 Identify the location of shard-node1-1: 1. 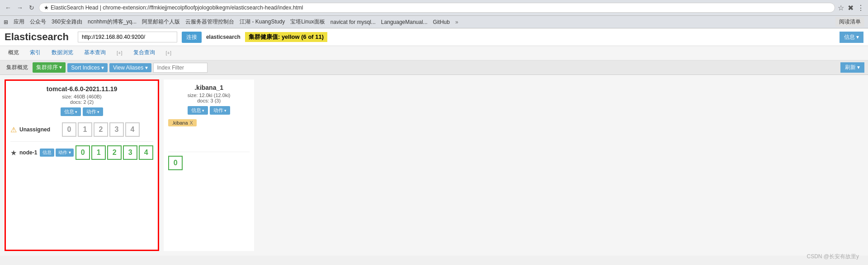
(99, 153).